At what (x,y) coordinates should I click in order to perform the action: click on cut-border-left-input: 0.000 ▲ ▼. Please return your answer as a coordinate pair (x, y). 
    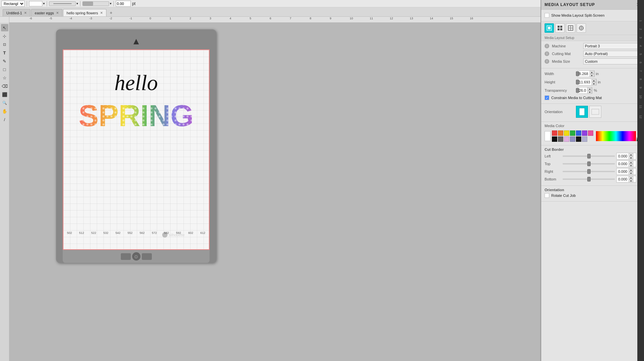
    Looking at the image, I should click on (626, 156).